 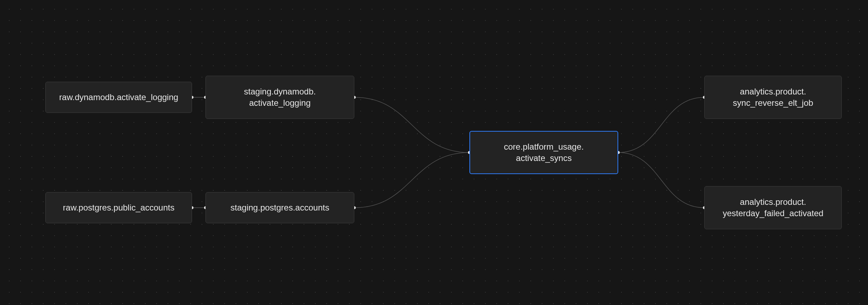 What do you see at coordinates (543, 153) in the screenshot?
I see `node-label: core.platform_usage. activate_syncs` at bounding box center [543, 153].